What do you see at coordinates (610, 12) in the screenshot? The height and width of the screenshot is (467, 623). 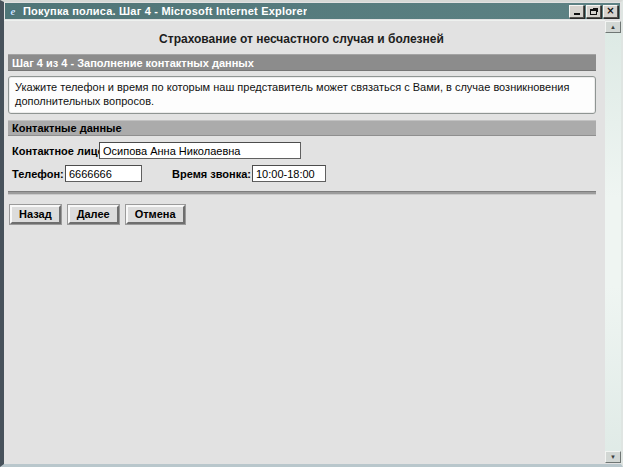 I see `close-button: ×` at bounding box center [610, 12].